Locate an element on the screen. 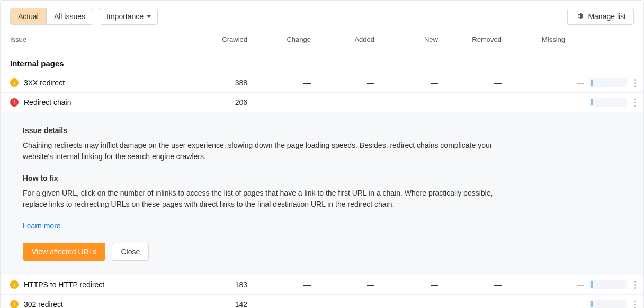 Image resolution: width=644 pixels, height=308 pixels. crawled-value: 206 is located at coordinates (227, 102).